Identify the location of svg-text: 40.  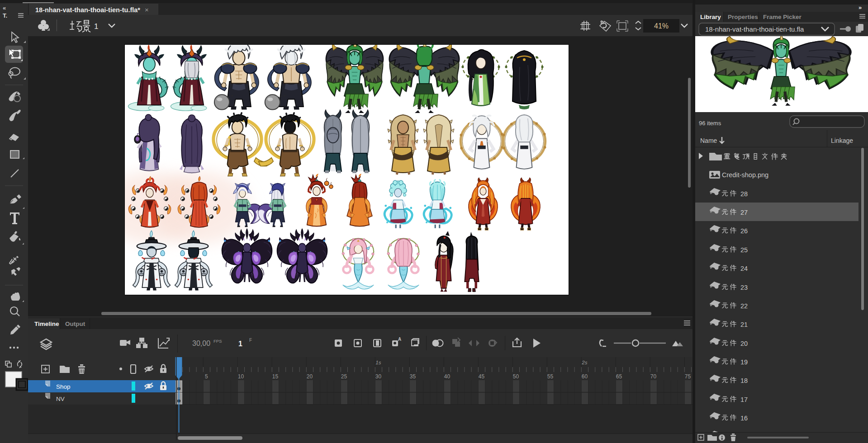
(447, 377).